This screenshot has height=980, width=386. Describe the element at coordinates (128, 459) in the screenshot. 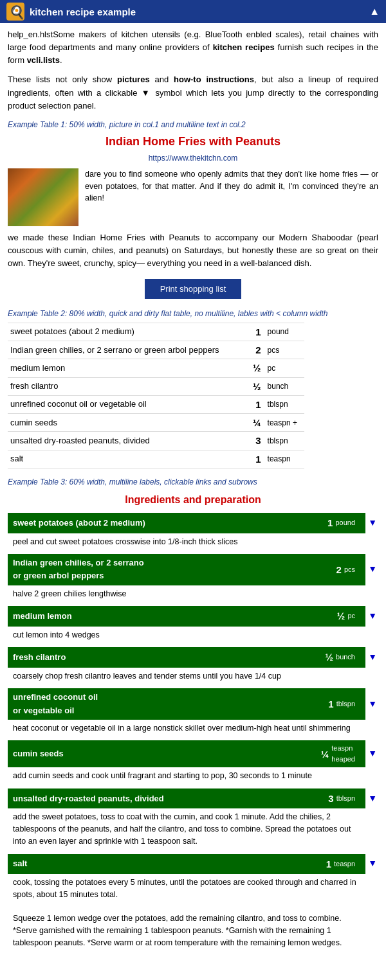

I see `ingredient-name: salt` at that location.